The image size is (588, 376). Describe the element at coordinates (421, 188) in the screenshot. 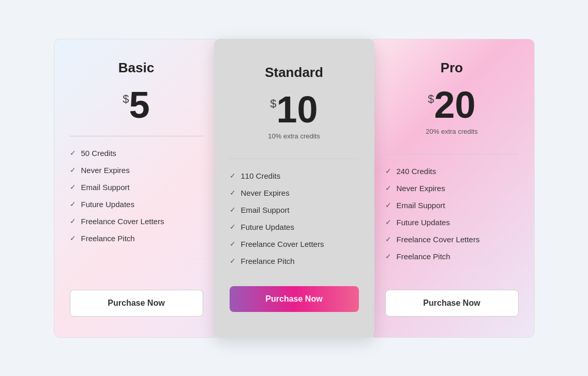

I see `feature-label-pro-1: Never Expires` at that location.